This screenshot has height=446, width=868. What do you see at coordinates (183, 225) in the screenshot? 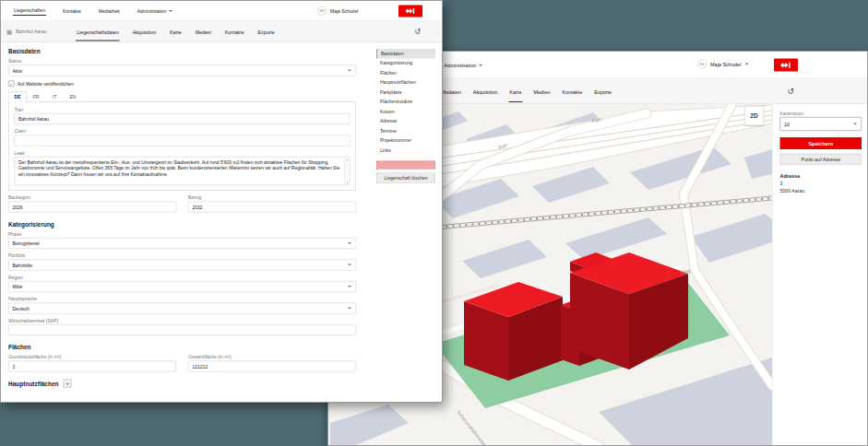
I see `section-title-kategorisierung: Kategorisierung` at bounding box center [183, 225].